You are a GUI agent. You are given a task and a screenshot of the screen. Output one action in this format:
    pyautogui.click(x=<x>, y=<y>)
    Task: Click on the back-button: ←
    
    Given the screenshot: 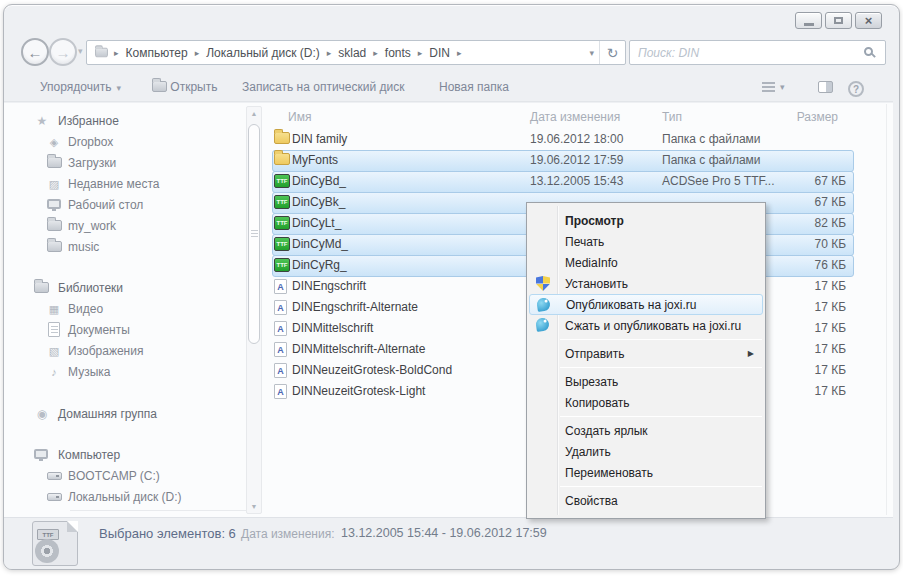 What is the action you would take?
    pyautogui.click(x=35, y=52)
    